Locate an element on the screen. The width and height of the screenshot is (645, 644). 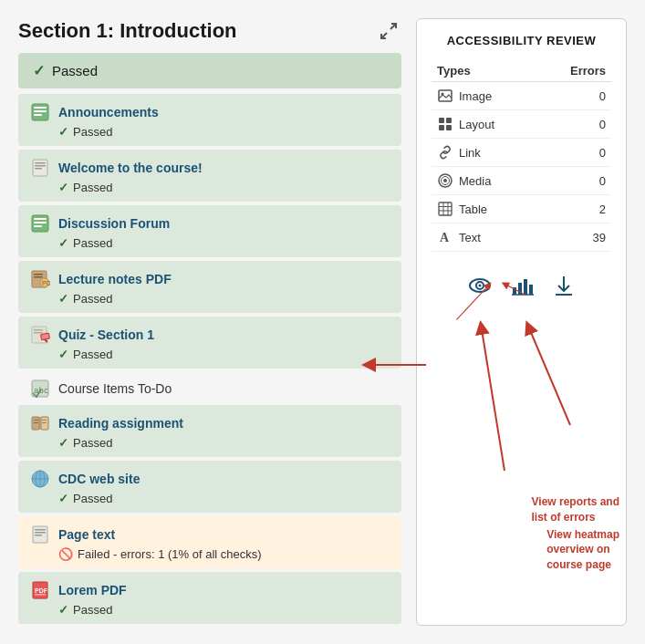
item-lorem-pdf: PDF Lorem PDF ✓ Passed is located at coordinates (210, 598).